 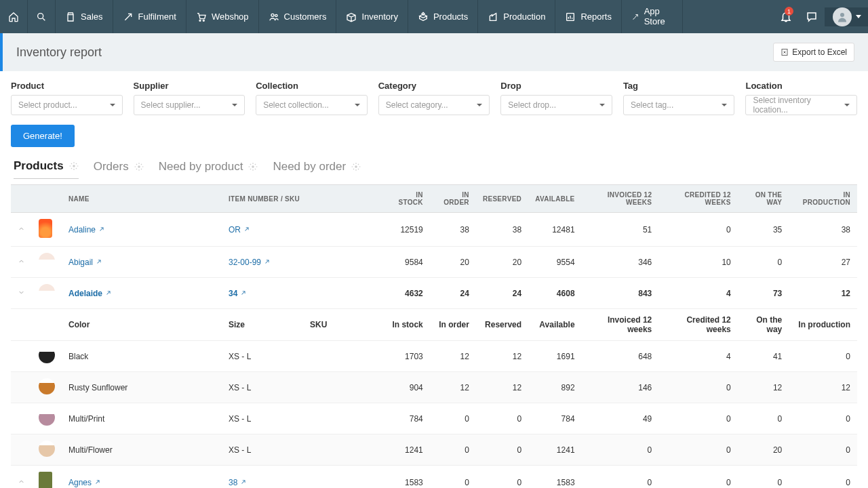 What do you see at coordinates (434, 85) in the screenshot?
I see `filter-label-category: Category` at bounding box center [434, 85].